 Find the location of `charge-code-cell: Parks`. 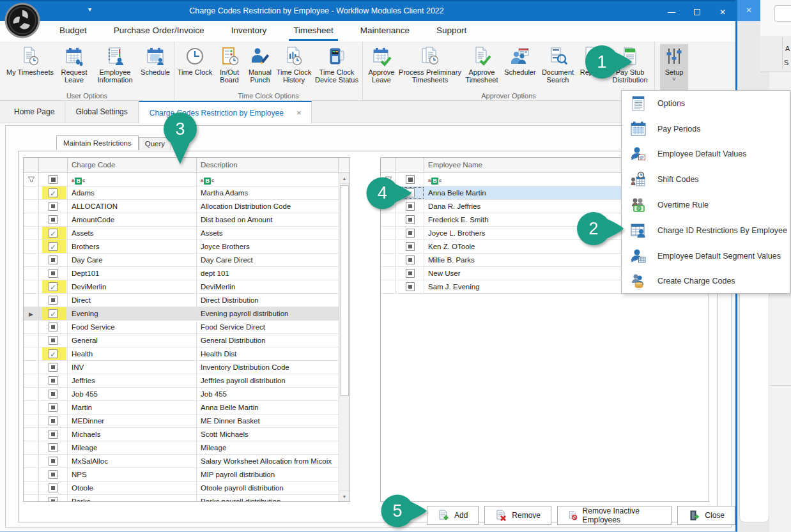

charge-code-cell: Parks is located at coordinates (132, 498).